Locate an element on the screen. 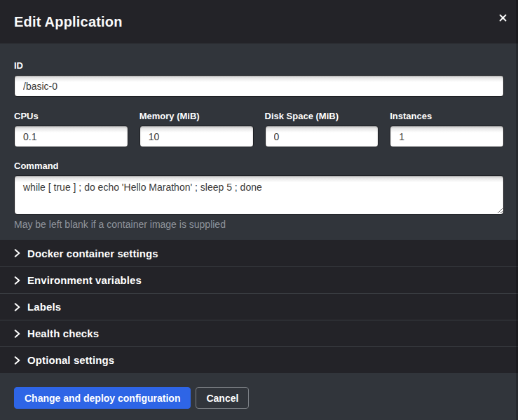  field-group-disk: Disk Space (MiB) is located at coordinates (322, 129).